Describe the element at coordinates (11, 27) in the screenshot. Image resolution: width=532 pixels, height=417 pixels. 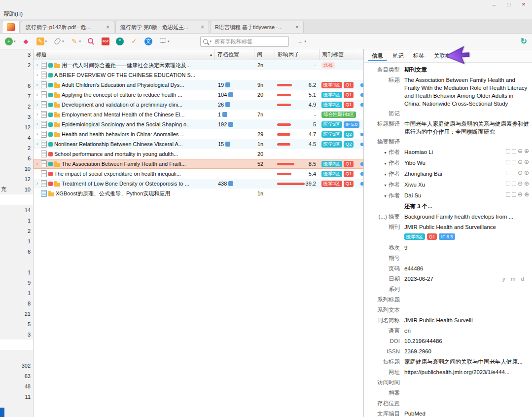
I see `tab-library` at that location.